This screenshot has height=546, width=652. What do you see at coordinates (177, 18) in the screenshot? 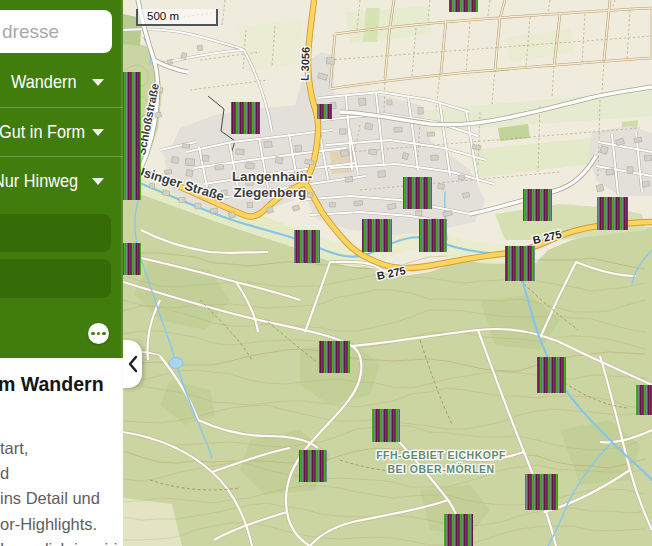
I see `map-scalebar: 500 m` at bounding box center [177, 18].